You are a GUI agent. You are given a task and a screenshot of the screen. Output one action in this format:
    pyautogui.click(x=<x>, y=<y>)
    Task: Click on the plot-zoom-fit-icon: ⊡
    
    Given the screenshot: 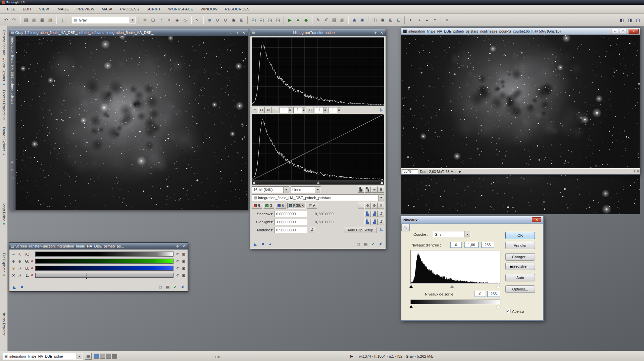 What is the action you would take?
    pyautogui.click(x=262, y=110)
    